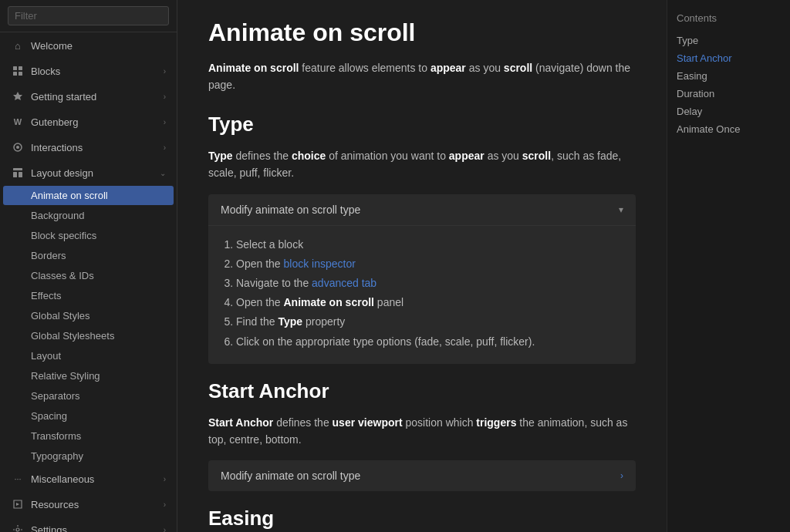 The image size is (790, 532). I want to click on accordion-label: Modify animate on scroll type, so click(290, 476).